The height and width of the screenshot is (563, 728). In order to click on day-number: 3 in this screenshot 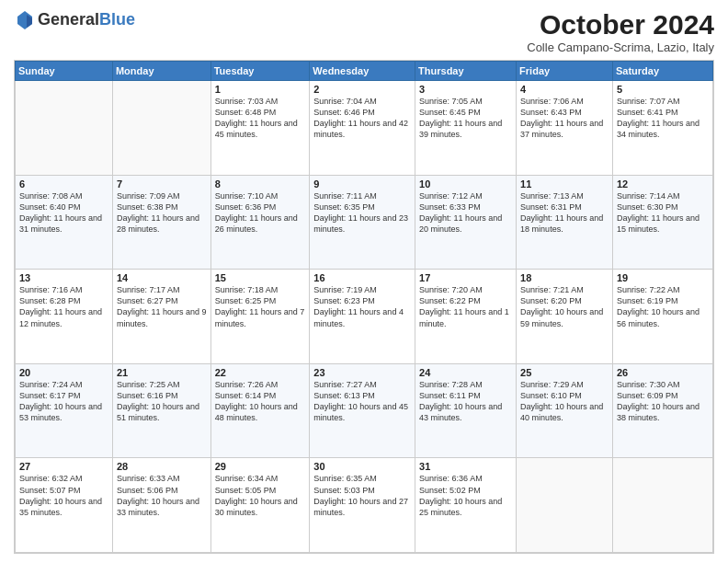, I will do `click(465, 89)`.